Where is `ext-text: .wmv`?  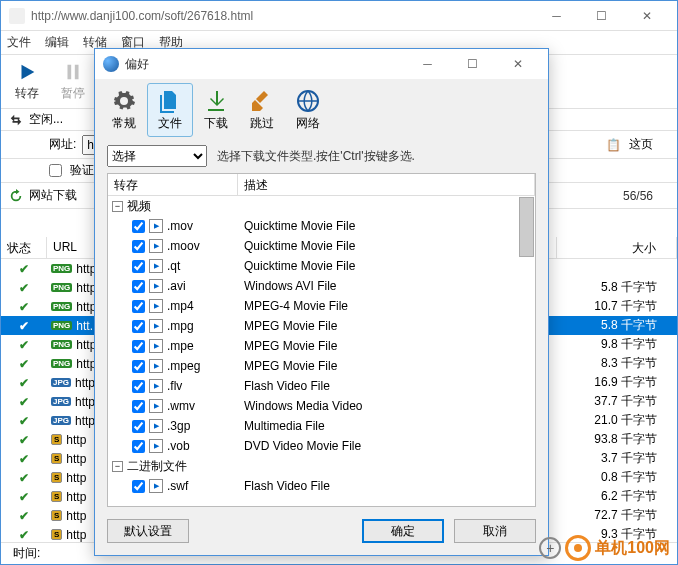
ext-text: .wmv is located at coordinates (181, 406).